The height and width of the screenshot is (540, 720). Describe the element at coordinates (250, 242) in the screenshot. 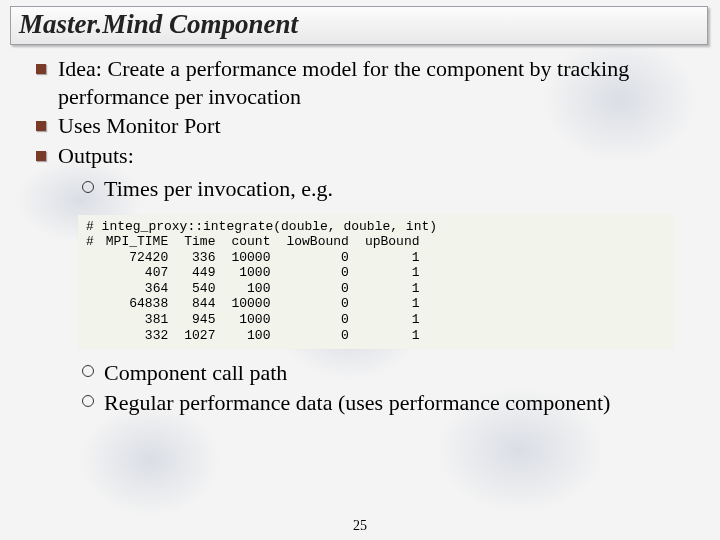

I see `col-count: count` at that location.